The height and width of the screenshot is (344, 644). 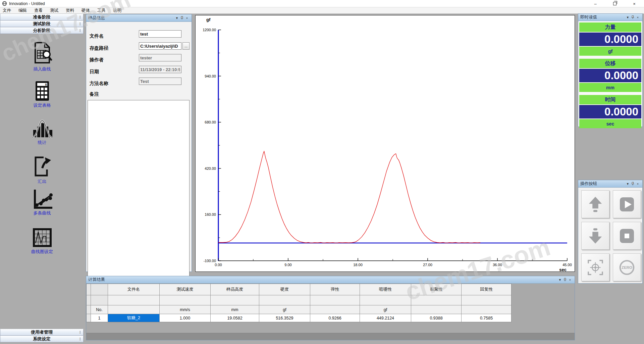 I want to click on time-value: 0.0000, so click(x=610, y=112).